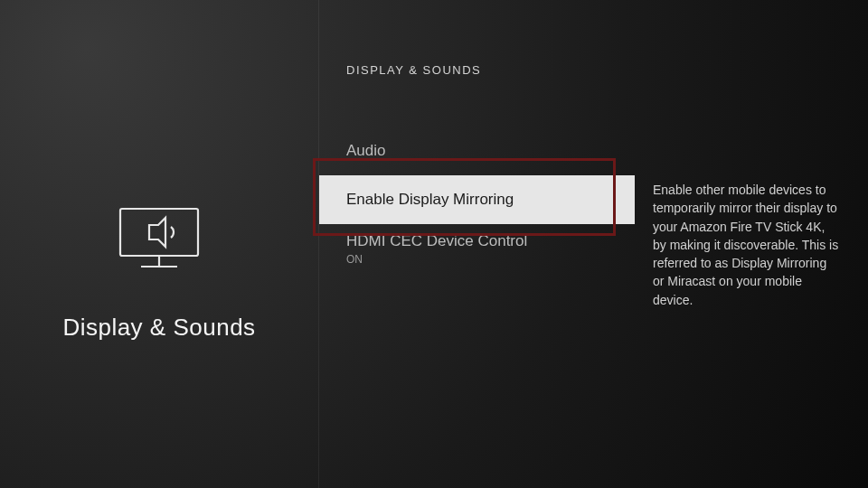 Image resolution: width=868 pixels, height=488 pixels. Describe the element at coordinates (486, 200) in the screenshot. I see `menu-item-label: Enable Display Mirroring` at that location.